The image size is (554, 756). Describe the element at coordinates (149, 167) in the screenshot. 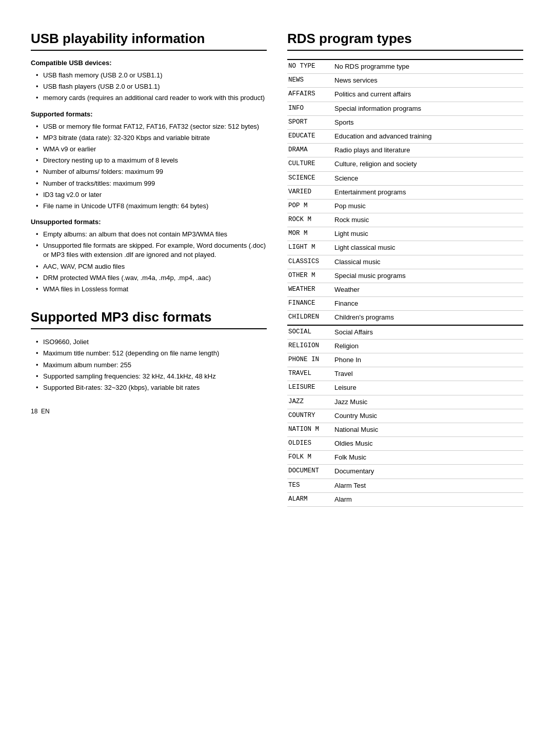

I see `supported-list: USB or memory file format FAT12, FAT16, …` at that location.